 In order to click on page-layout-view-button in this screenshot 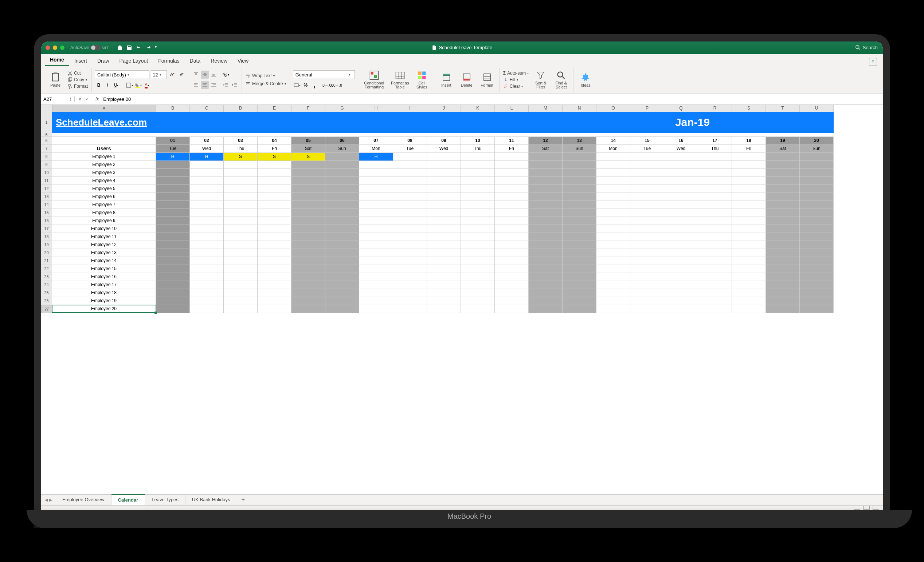, I will do `click(866, 508)`.